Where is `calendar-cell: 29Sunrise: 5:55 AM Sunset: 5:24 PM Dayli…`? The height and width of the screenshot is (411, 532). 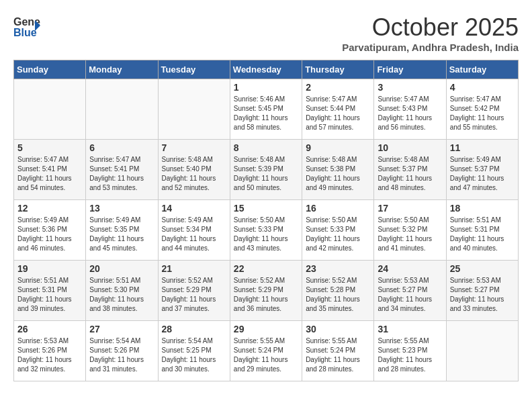
calendar-cell: 29Sunrise: 5:55 AM Sunset: 5:24 PM Dayli… is located at coordinates (266, 351).